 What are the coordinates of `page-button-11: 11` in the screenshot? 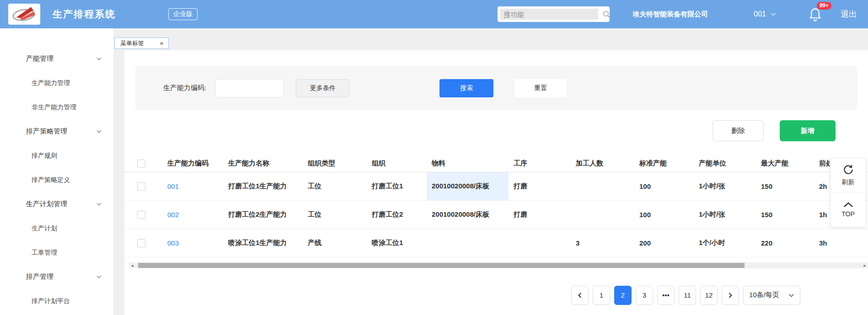 It's located at (687, 295).